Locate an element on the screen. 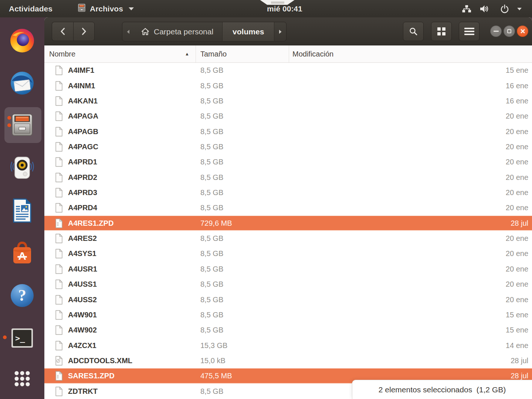 The width and height of the screenshot is (532, 399). table-row: ADCDTOOLS.XML15,0 kB28 jul is located at coordinates (288, 361).